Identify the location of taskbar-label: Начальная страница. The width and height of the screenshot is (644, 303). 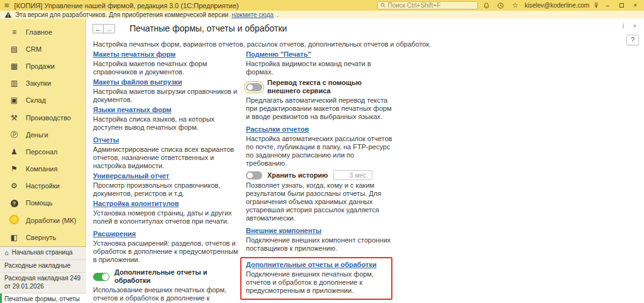
(43, 253).